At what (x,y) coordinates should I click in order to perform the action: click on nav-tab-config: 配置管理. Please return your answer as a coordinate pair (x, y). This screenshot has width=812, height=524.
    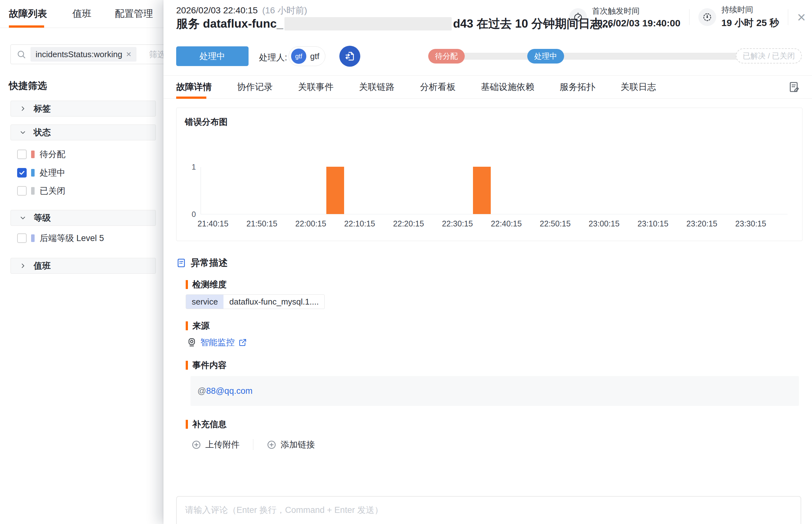
    Looking at the image, I should click on (134, 14).